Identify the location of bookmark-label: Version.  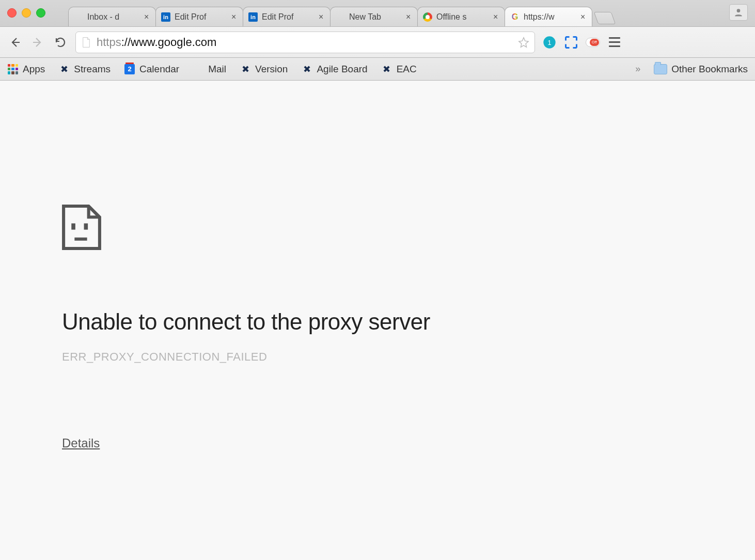
(272, 69).